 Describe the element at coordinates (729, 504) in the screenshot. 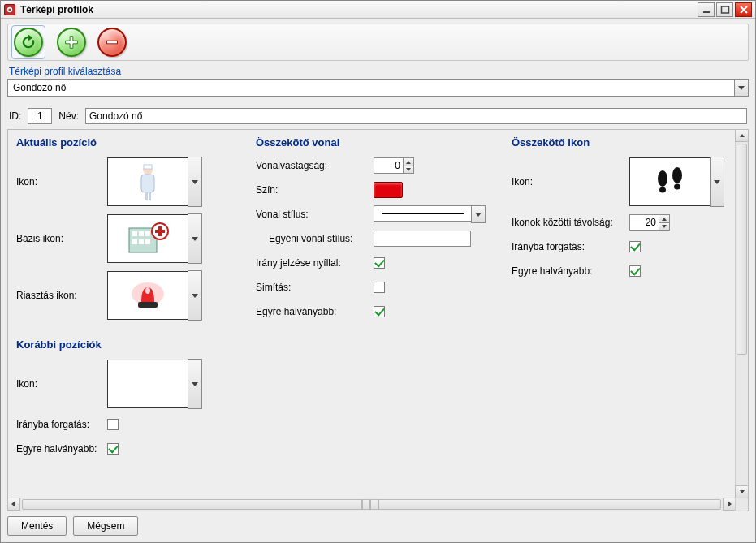

I see `scroll-right-button` at that location.